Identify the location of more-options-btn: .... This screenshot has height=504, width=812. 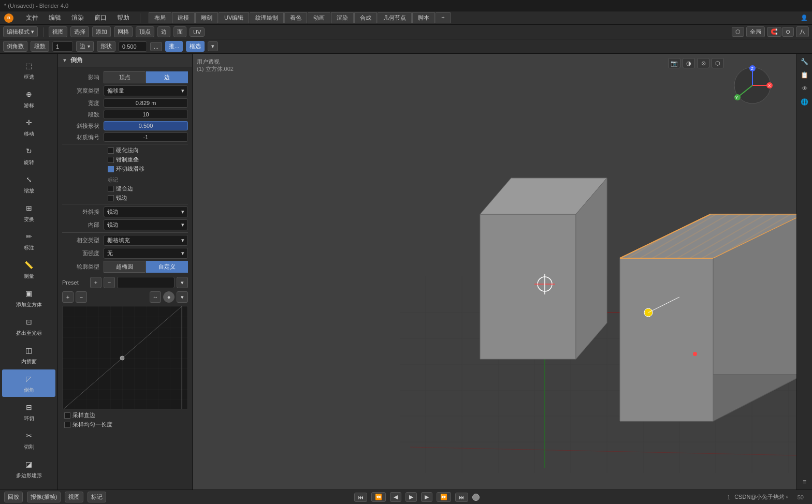
(156, 47).